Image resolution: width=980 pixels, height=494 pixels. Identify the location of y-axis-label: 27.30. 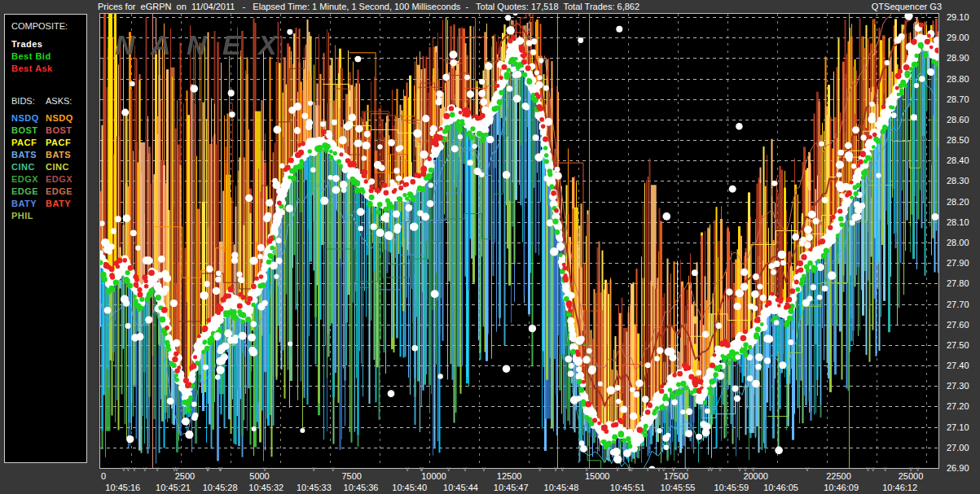
(958, 386).